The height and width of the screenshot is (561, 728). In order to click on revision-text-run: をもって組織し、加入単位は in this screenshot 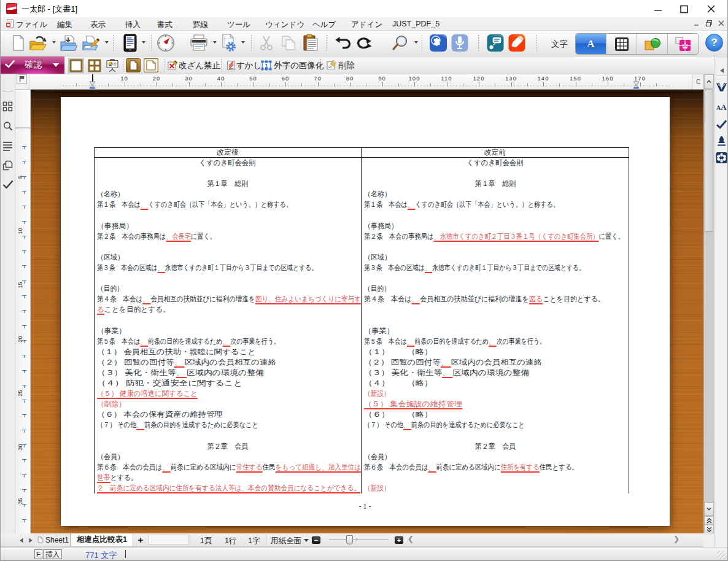, I will do `click(318, 467)`.